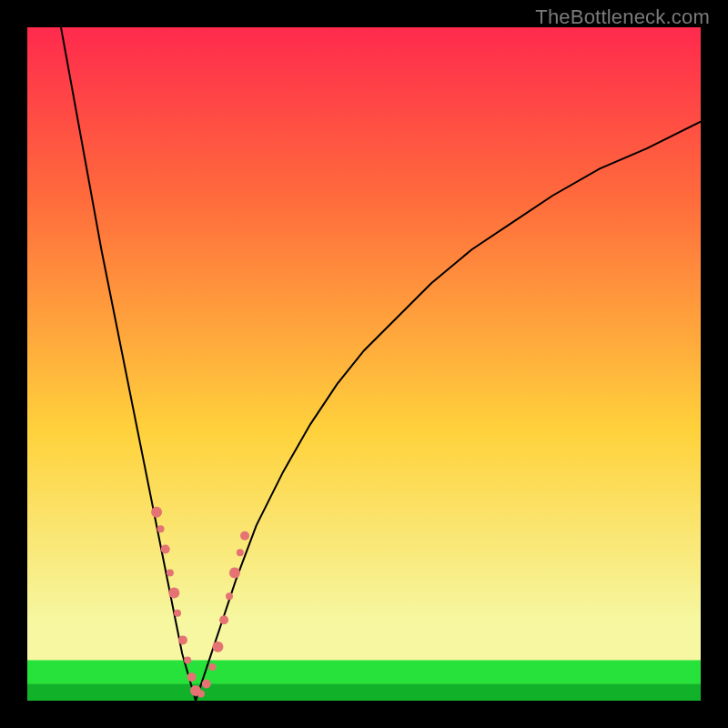 The image size is (728, 728). Describe the element at coordinates (364, 672) in the screenshot. I see `green-band` at that location.